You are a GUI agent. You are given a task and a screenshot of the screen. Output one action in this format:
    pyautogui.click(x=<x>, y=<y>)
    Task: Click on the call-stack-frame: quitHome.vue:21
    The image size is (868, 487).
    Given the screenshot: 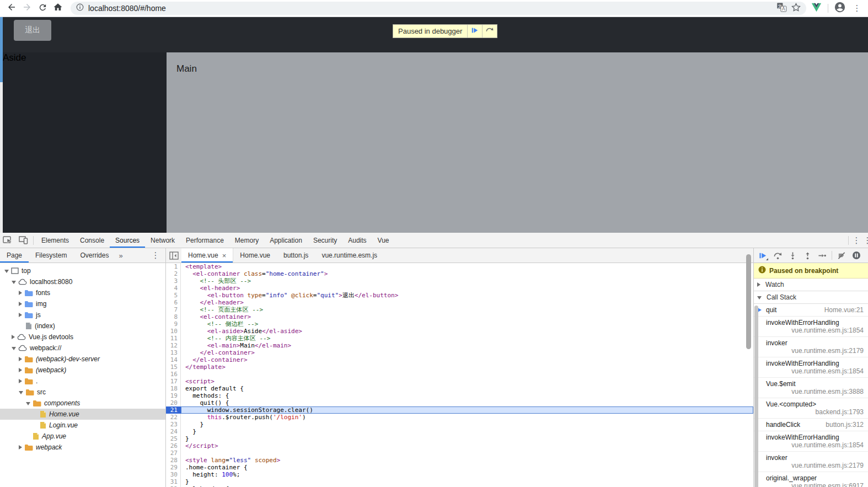 What is the action you would take?
    pyautogui.click(x=811, y=310)
    